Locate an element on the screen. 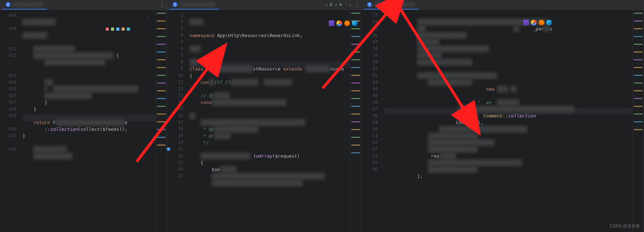  tabbar-left: C ████████████ ⋮ is located at coordinates (83, 5).